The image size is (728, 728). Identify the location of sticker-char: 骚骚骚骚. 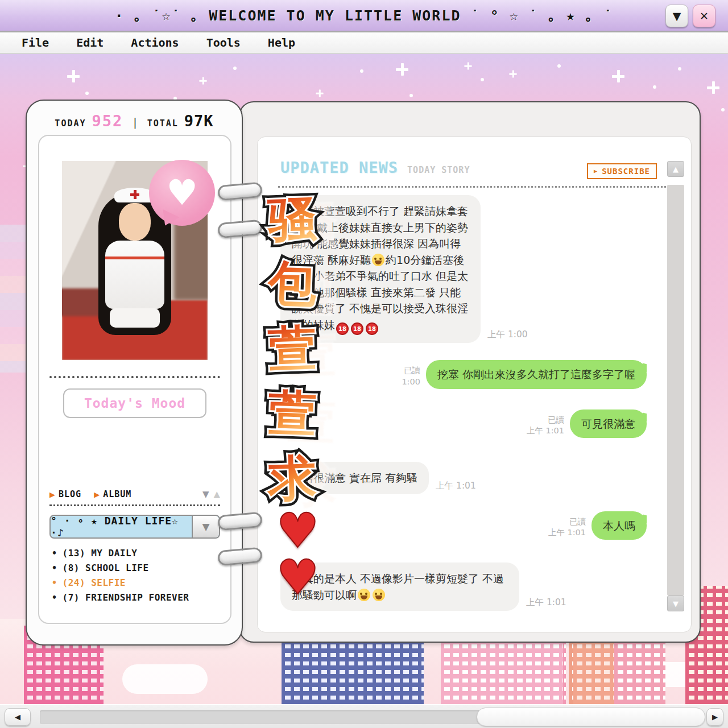
(292, 218).